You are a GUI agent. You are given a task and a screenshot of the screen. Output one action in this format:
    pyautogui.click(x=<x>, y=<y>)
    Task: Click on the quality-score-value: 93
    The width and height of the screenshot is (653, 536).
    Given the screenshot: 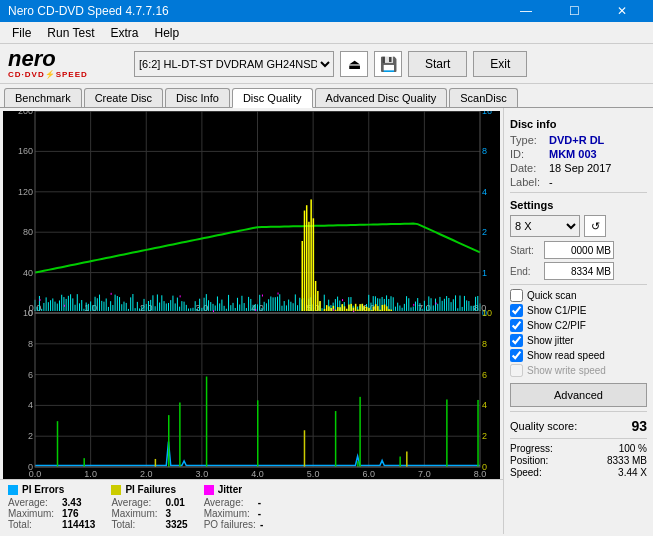 What is the action you would take?
    pyautogui.click(x=639, y=426)
    